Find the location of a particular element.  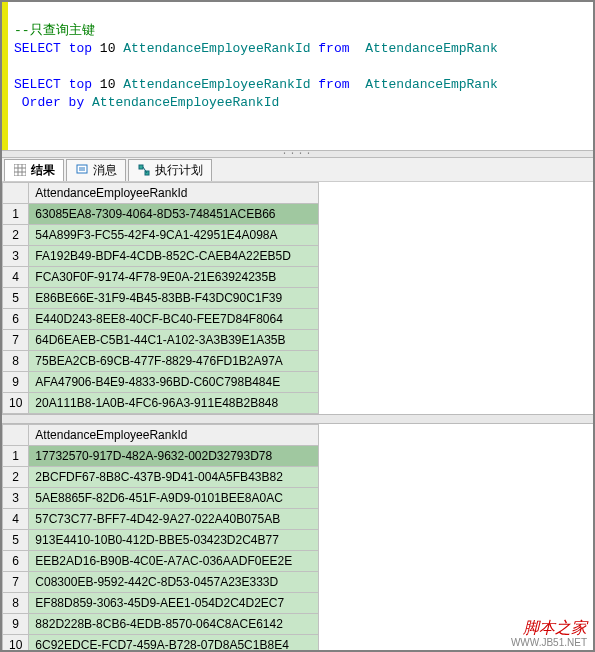

cell-value: 63085EA8-7309-4064-8D53-748451ACEB66 is located at coordinates (174, 214).